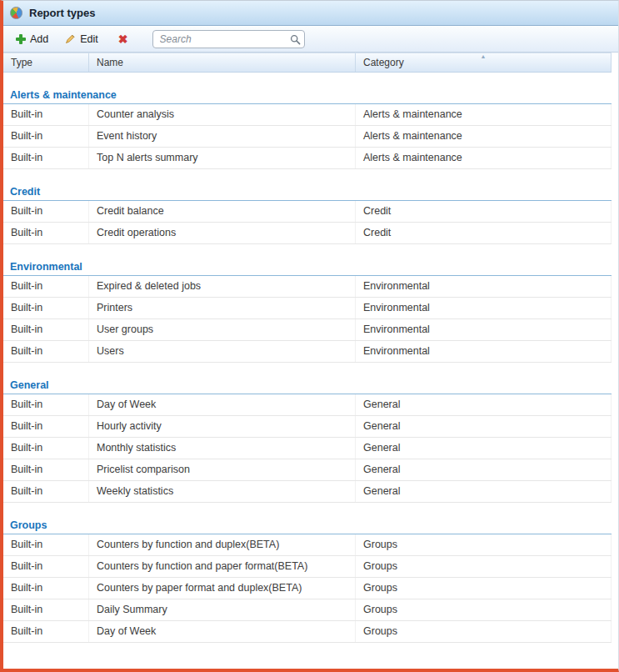  What do you see at coordinates (222, 63) in the screenshot?
I see `column-header-name: Name` at bounding box center [222, 63].